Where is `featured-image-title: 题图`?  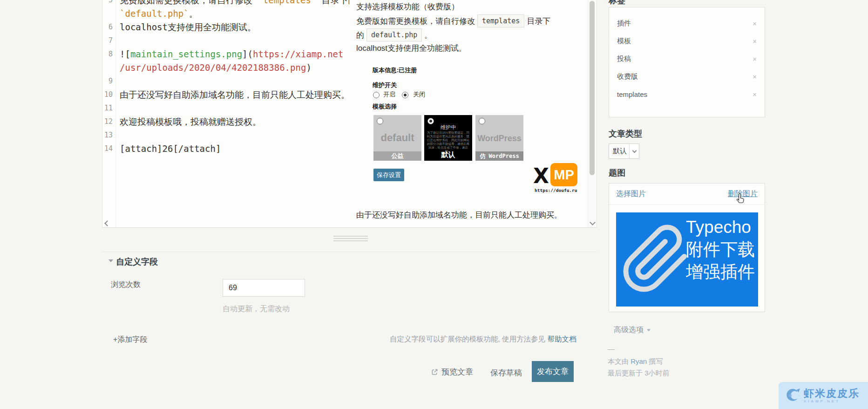 featured-image-title: 题图 is located at coordinates (617, 173).